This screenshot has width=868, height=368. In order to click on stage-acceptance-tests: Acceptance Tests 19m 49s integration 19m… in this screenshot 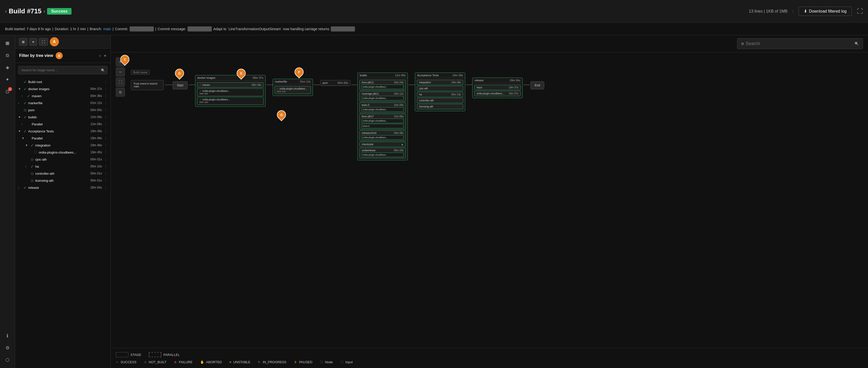, I will do `click(440, 92)`.